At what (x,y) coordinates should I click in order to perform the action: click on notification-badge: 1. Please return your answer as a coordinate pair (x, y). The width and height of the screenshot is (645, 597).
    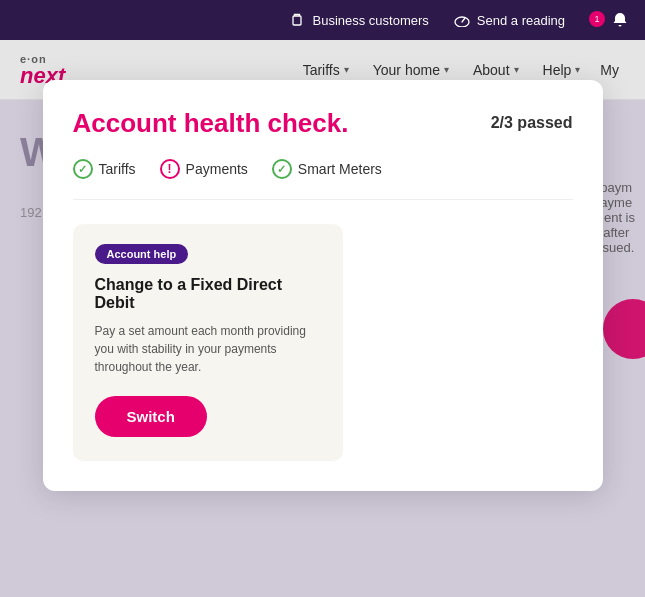
    Looking at the image, I should click on (597, 19).